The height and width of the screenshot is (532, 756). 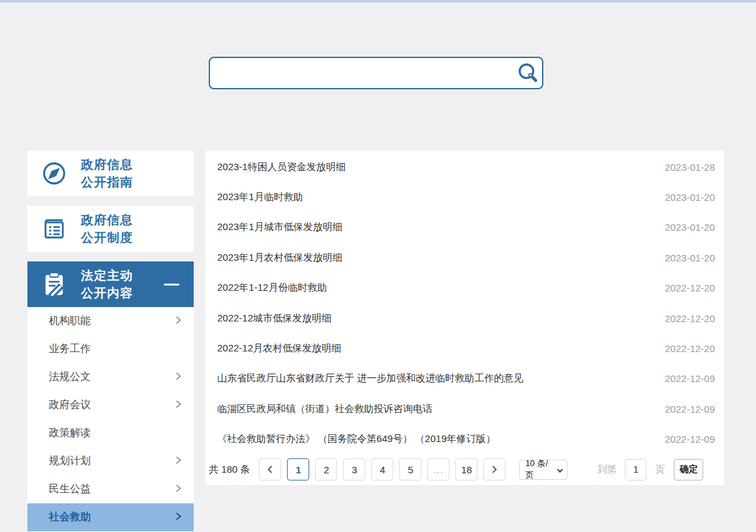 What do you see at coordinates (464, 228) in the screenshot?
I see `news-list-item-2: 2023年1月城市低保发放明细2023-01-20` at bounding box center [464, 228].